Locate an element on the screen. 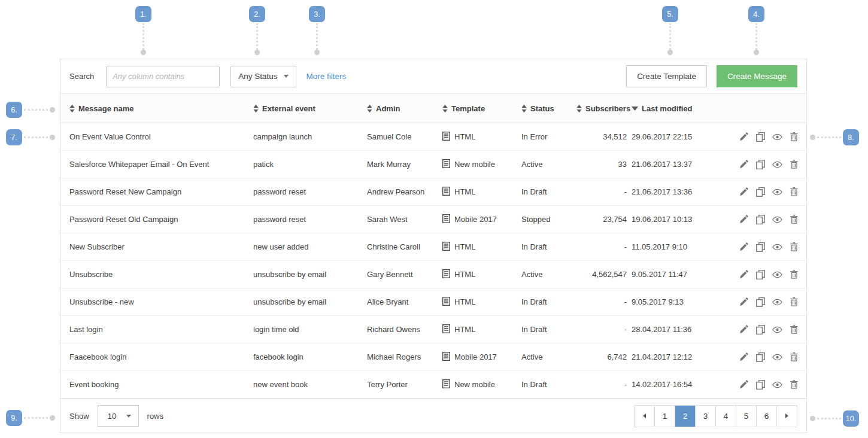 This screenshot has height=438, width=868. caret-left-icon is located at coordinates (644, 416).